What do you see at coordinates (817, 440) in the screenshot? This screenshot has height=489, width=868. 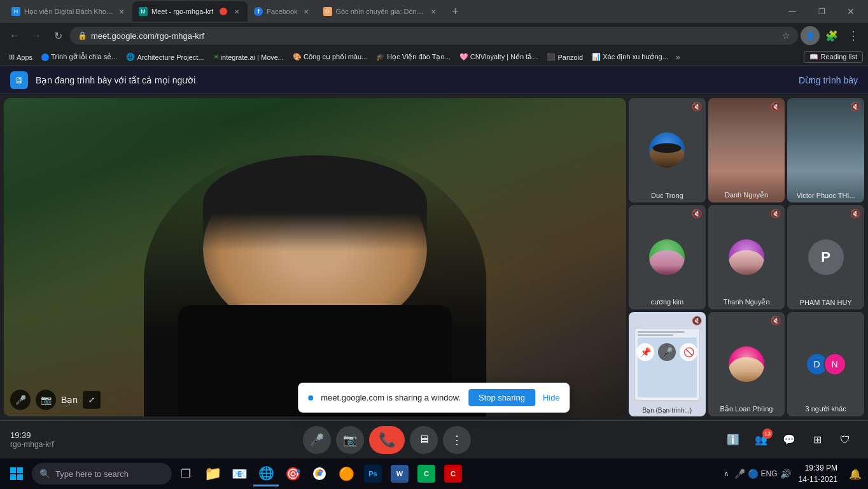 I see `activities-button: ⊞` at bounding box center [817, 440].